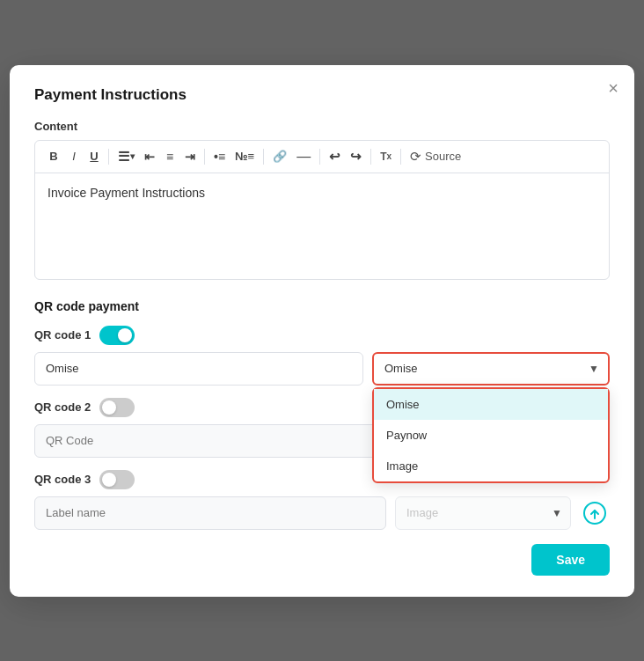 The height and width of the screenshot is (661, 644). What do you see at coordinates (595, 513) in the screenshot?
I see `qr3-upload-button` at bounding box center [595, 513].